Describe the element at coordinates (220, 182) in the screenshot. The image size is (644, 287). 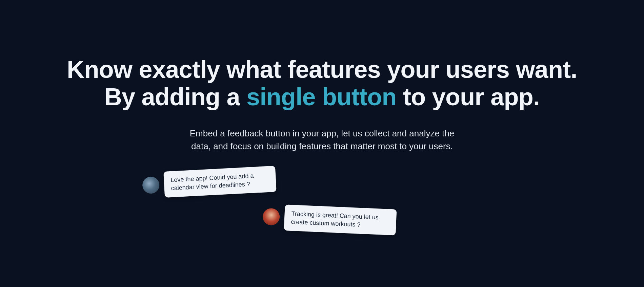
I see `feedback-bubble: Love the app! Could you add a calendar v…` at that location.